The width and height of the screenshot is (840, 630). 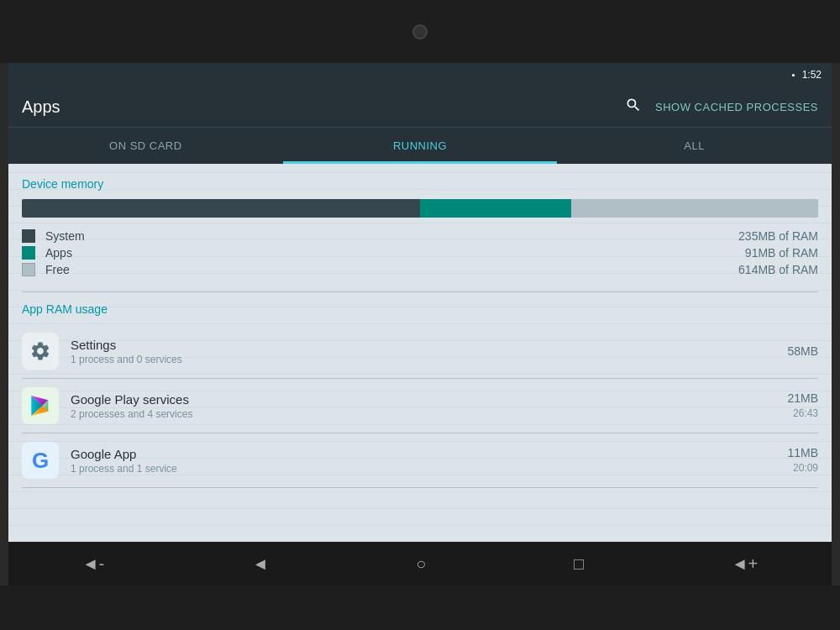 I want to click on legend-value-apps: 91MB of RAM, so click(x=781, y=253).